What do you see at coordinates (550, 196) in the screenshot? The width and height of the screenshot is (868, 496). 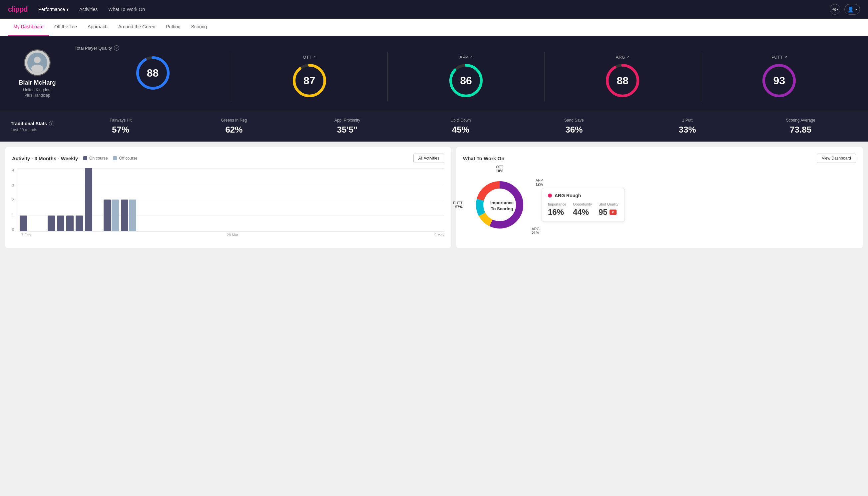 I see `arg-dot` at bounding box center [550, 196].